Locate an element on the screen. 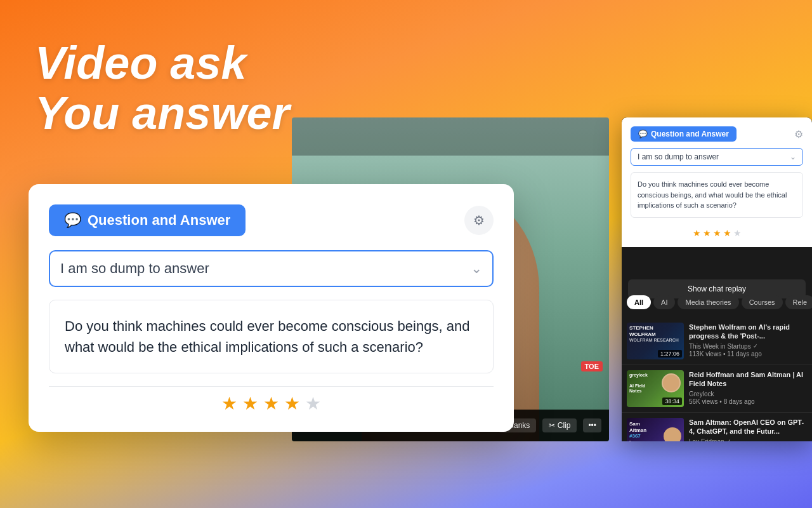 This screenshot has height=508, width=812. mini-star-3: ★ is located at coordinates (717, 233).